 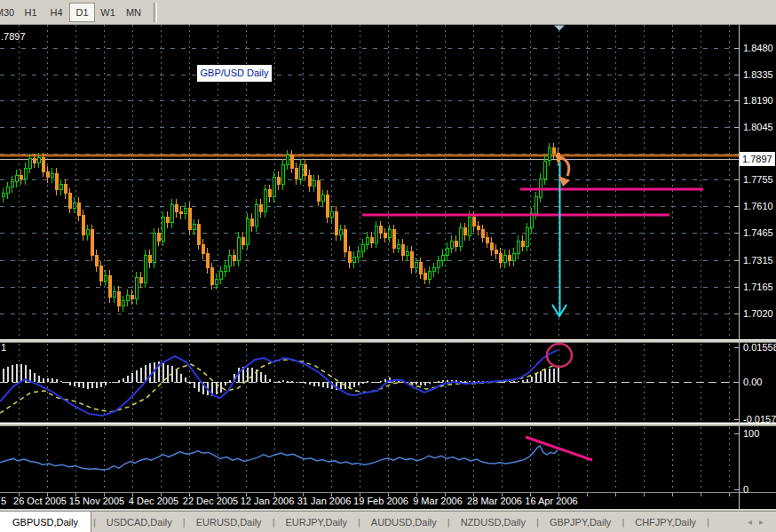 What do you see at coordinates (97, 501) in the screenshot?
I see `date-label: 15 Nov 2005` at bounding box center [97, 501].